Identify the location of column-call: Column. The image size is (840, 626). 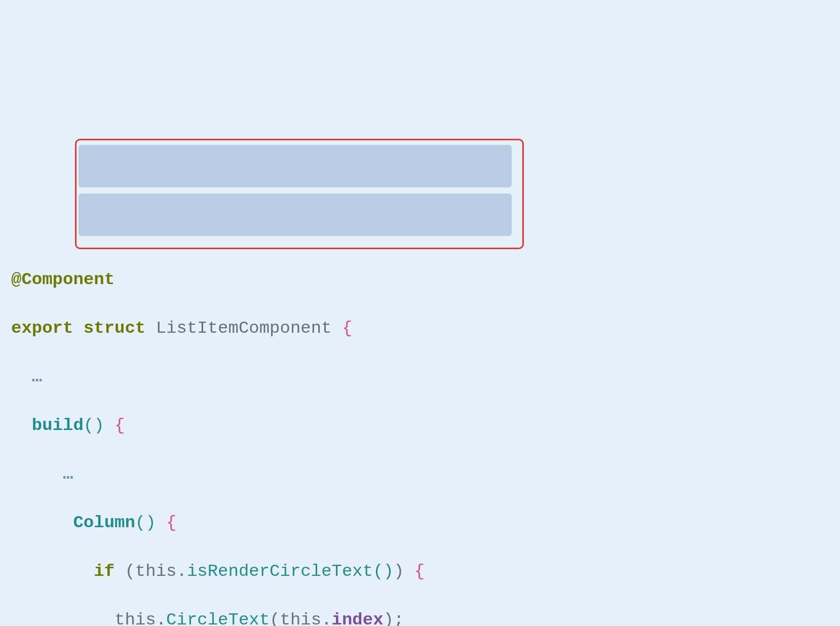
(104, 523).